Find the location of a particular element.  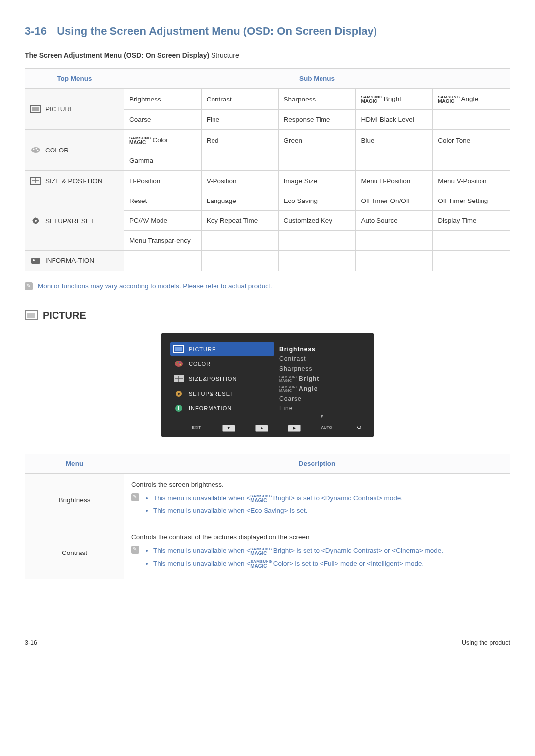

cell: H-Position is located at coordinates (163, 181).